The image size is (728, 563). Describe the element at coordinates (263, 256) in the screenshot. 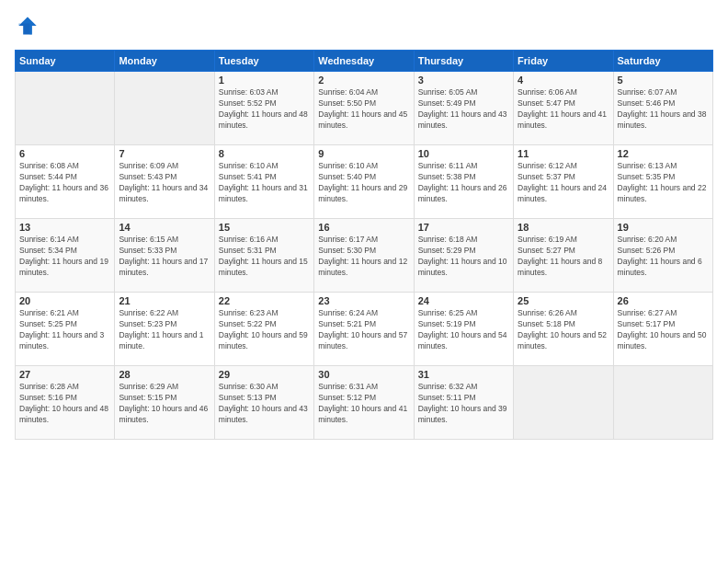

I see `day-info: Sunrise: 6:16 AMSunset: 5:31 PMDaylight:…` at that location.